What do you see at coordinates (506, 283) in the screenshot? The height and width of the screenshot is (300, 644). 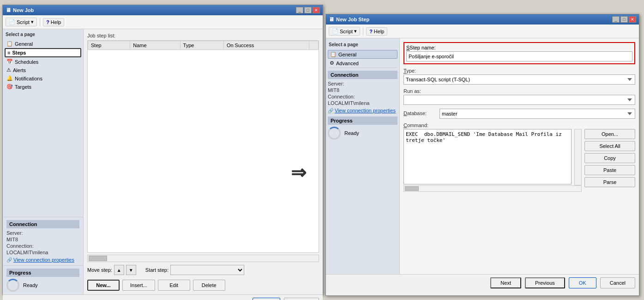 I see `window2-next-btn: Next` at bounding box center [506, 283].